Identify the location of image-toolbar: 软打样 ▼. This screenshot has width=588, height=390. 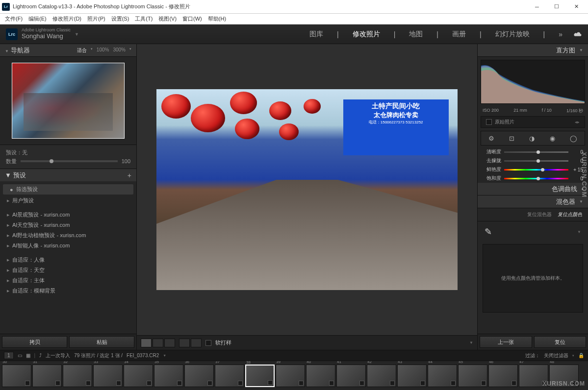
(307, 342).